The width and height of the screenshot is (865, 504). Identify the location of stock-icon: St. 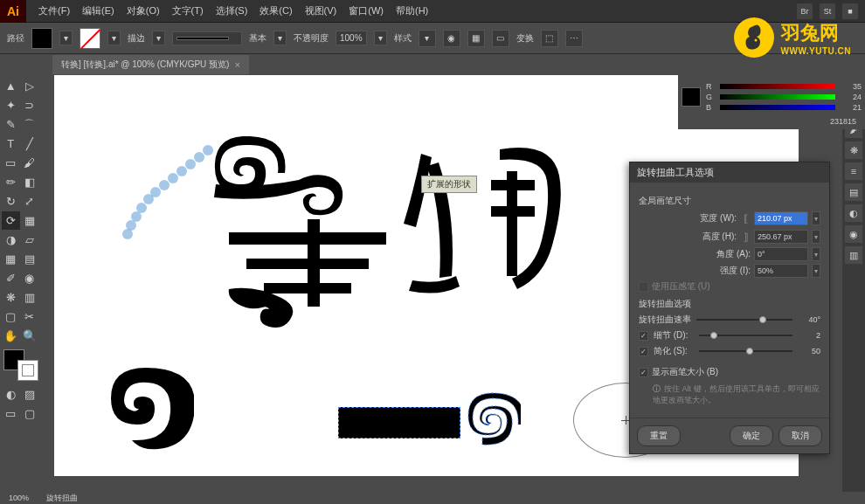
(827, 11).